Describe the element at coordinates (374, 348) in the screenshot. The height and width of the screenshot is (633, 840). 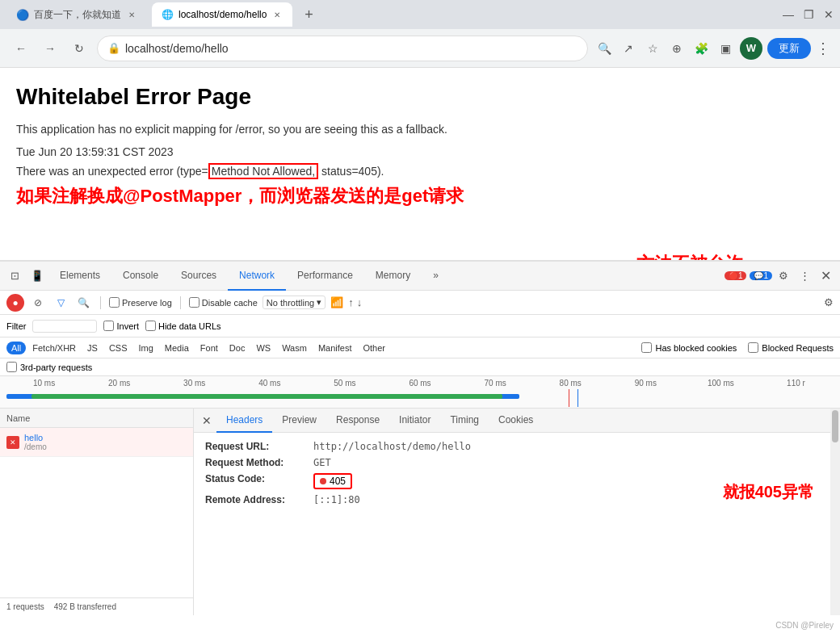
I see `type-filter-other: Other` at that location.